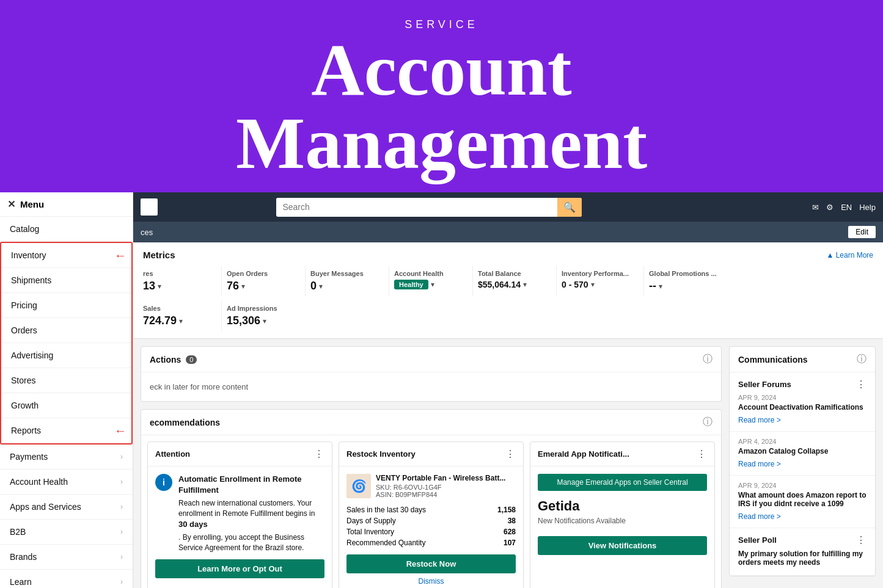 This screenshot has width=883, height=588. Describe the element at coordinates (180, 281) in the screenshot. I see `metric-res: res 13 ▾` at that location.